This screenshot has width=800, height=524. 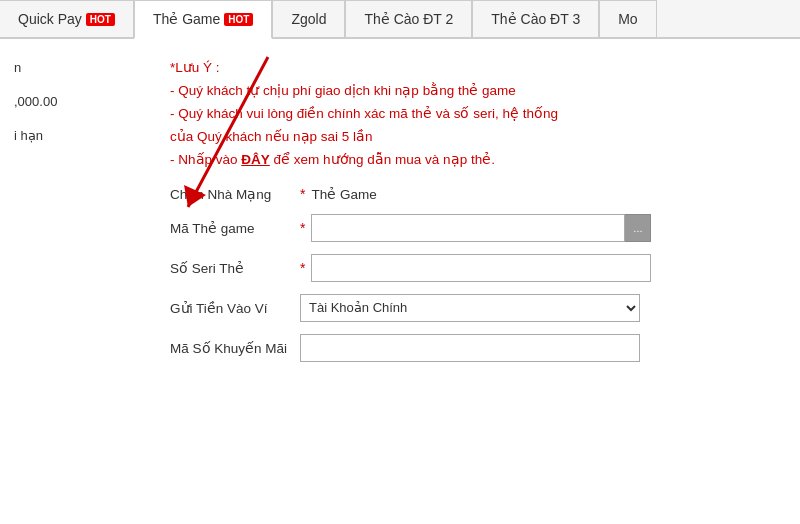 I want to click on form-label-ma-the-game: Mã Thẻ game, so click(x=235, y=228).